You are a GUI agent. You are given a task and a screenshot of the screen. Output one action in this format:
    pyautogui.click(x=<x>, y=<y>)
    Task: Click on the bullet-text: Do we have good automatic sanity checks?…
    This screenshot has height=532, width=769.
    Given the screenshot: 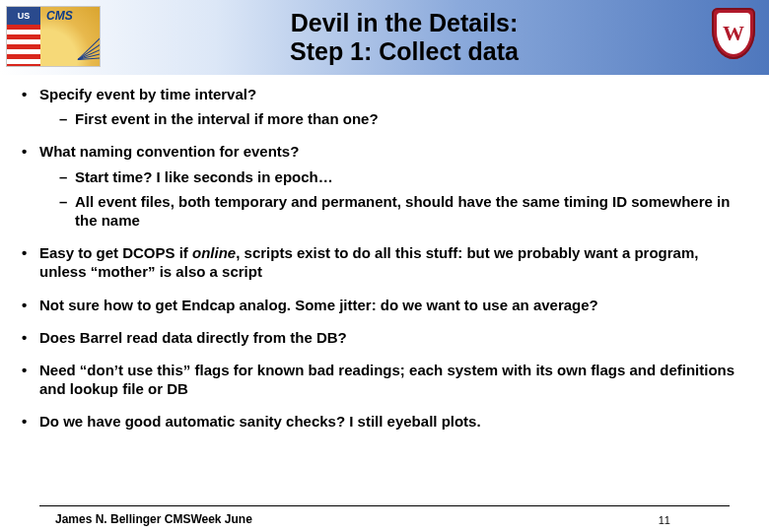 What is the action you would take?
    pyautogui.click(x=260, y=422)
    